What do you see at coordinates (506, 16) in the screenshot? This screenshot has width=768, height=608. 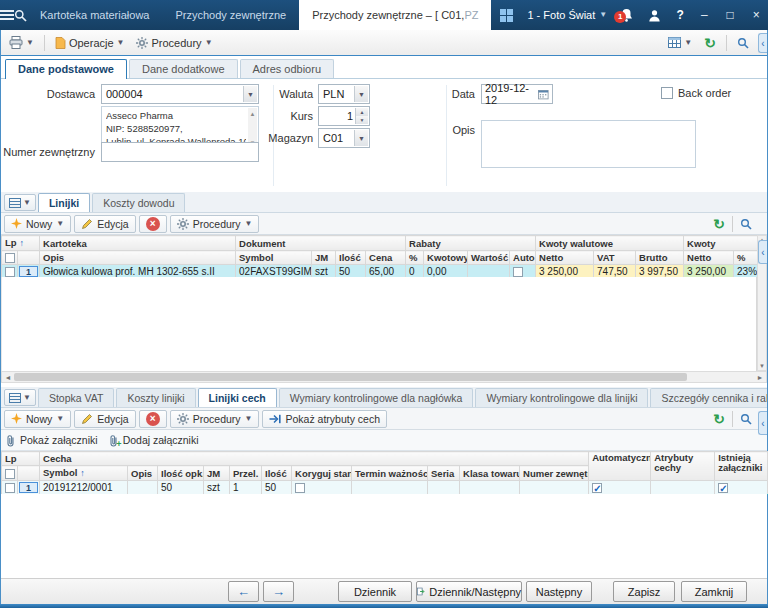 I see `app-grid-button` at bounding box center [506, 16].